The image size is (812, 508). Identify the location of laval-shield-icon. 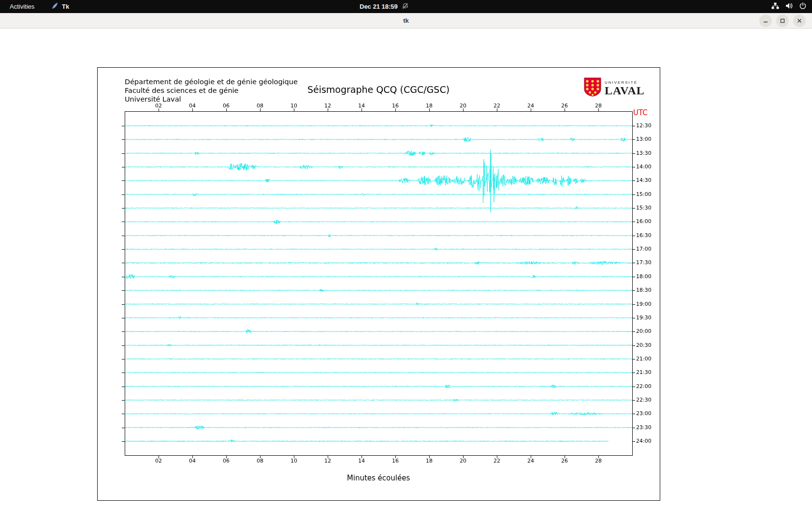
(593, 88).